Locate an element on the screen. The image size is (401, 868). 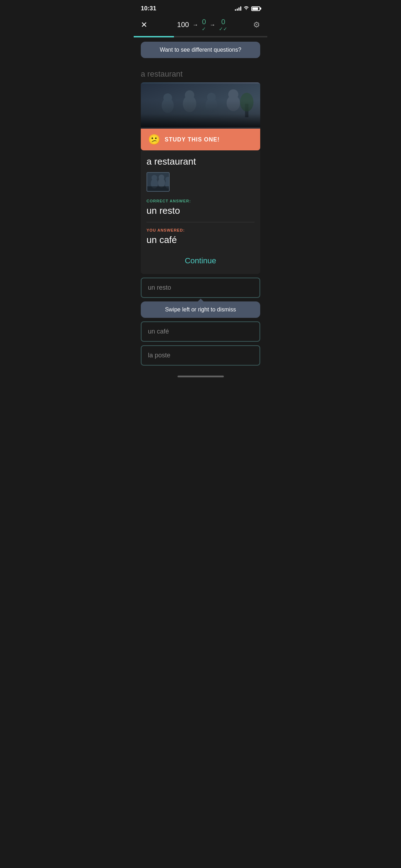
signal-icon is located at coordinates (238, 9).